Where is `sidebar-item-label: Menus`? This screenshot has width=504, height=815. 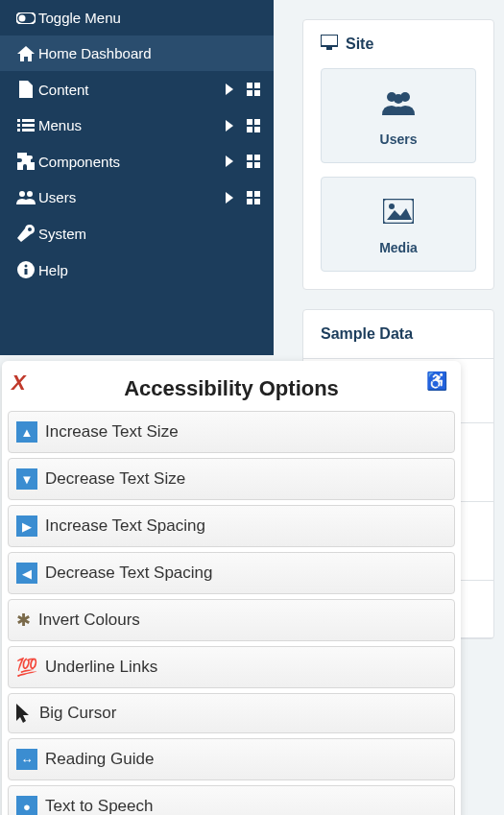
sidebar-item-label: Menus is located at coordinates (132, 125).